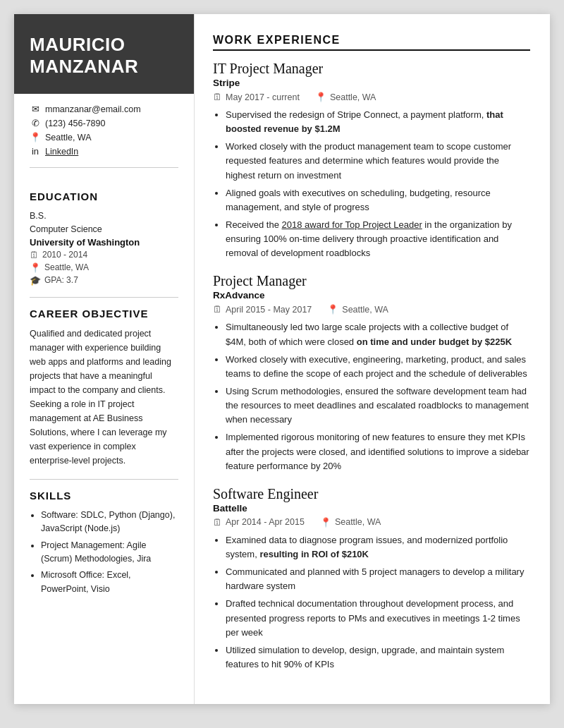 The height and width of the screenshot is (728, 564). I want to click on phone-icon: ✆, so click(35, 123).